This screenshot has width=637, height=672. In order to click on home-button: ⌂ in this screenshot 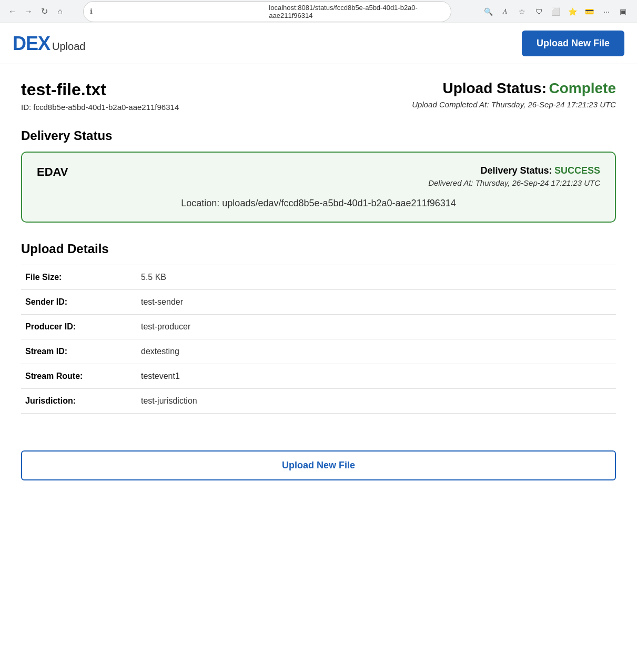, I will do `click(60, 12)`.